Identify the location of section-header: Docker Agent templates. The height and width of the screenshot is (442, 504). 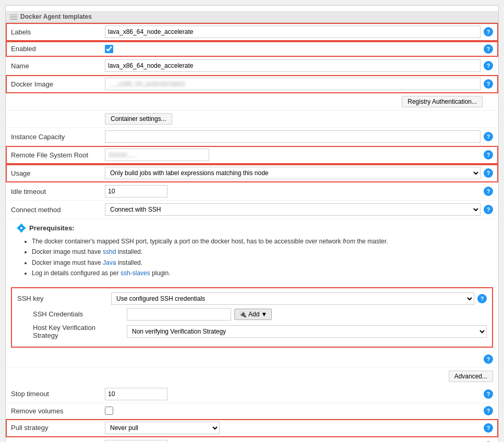
(252, 17).